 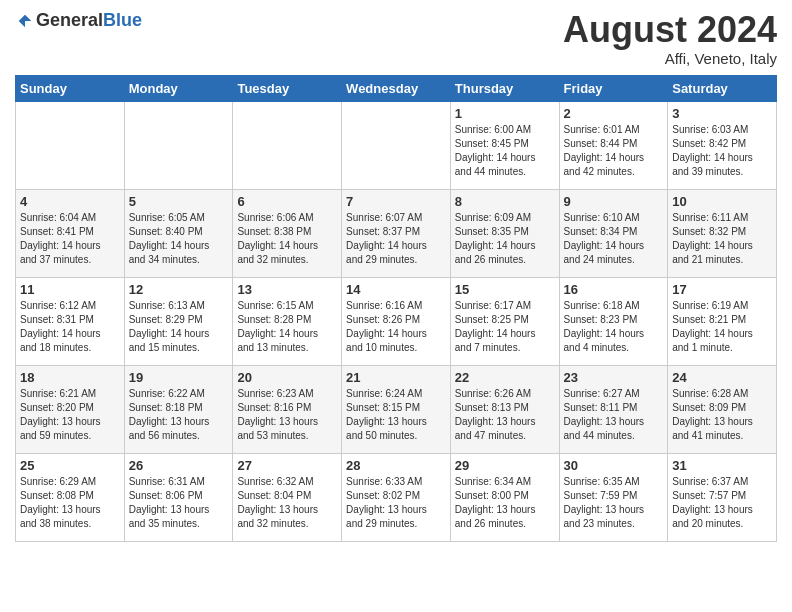 I want to click on calendar-cell: 18Sunrise: 6:21 AM Sunset: 8:20 PM Dayli…, so click(x=70, y=409).